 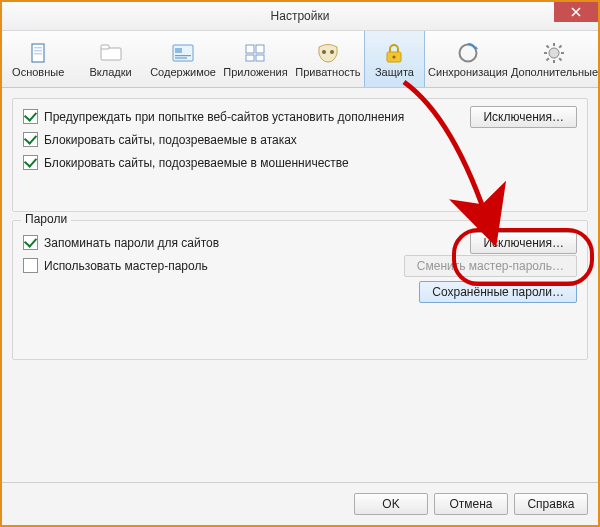 What do you see at coordinates (255, 72) in the screenshot?
I see `tab-label: Приложения` at bounding box center [255, 72].